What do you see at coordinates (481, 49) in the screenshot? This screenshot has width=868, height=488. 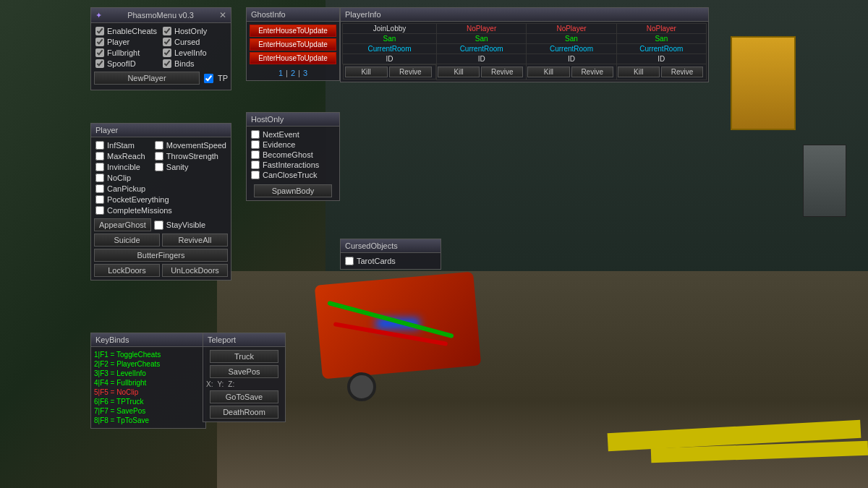 I see `pi-room-2: CurrentRoom` at bounding box center [481, 49].